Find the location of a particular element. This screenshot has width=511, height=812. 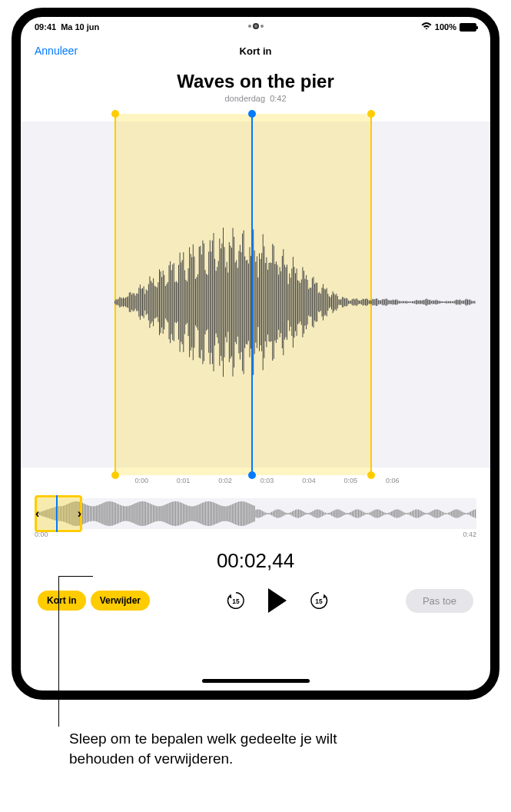

svg-text: 15 is located at coordinates (237, 601).